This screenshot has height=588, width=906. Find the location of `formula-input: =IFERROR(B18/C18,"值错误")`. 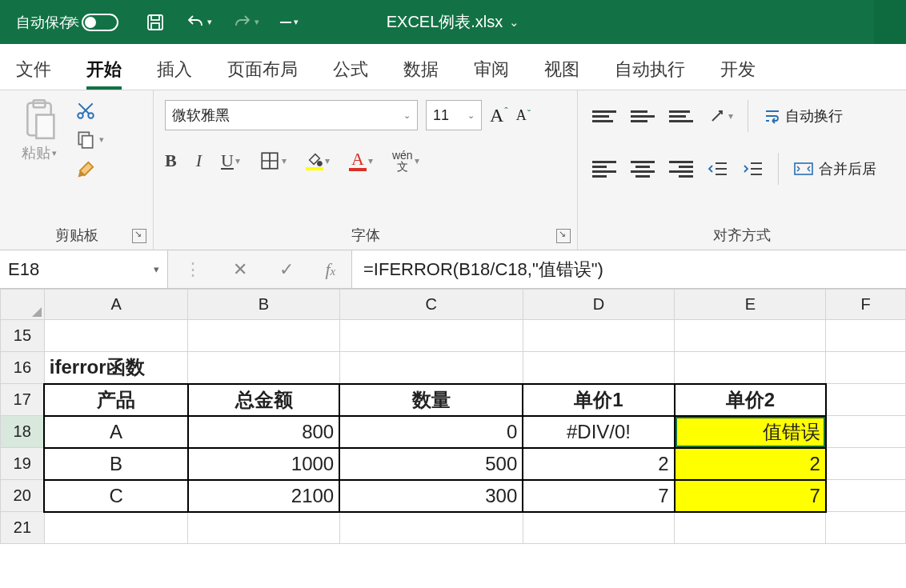

formula-input: =IFERROR(B18/C18,"值错误") is located at coordinates (629, 269).